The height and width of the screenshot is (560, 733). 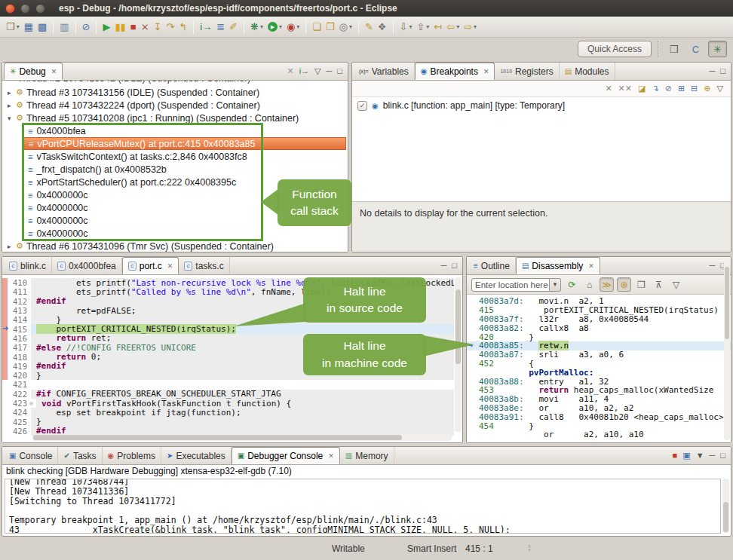 I want to click on location-input: Enter location here, so click(x=511, y=285).